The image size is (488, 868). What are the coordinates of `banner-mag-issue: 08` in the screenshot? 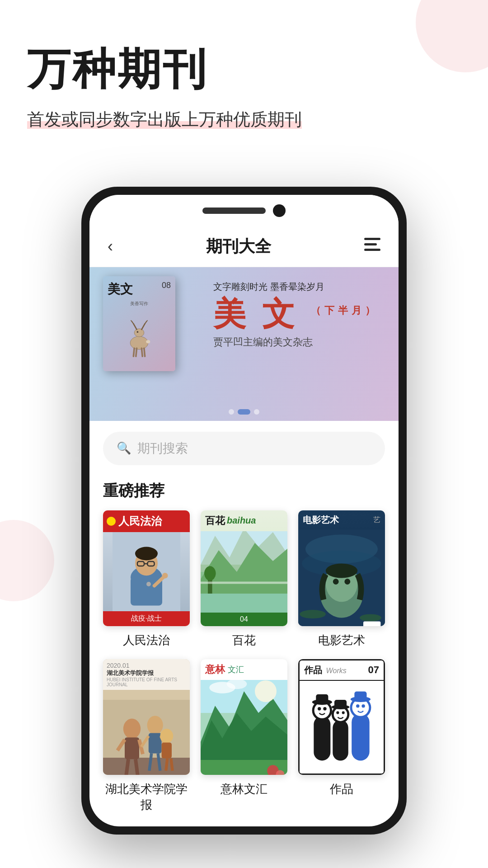 It's located at (166, 289).